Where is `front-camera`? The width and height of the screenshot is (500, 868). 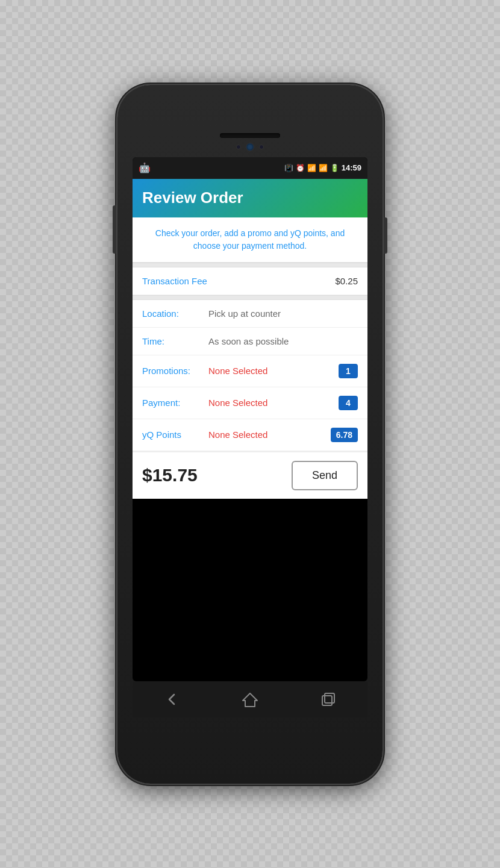 front-camera is located at coordinates (250, 147).